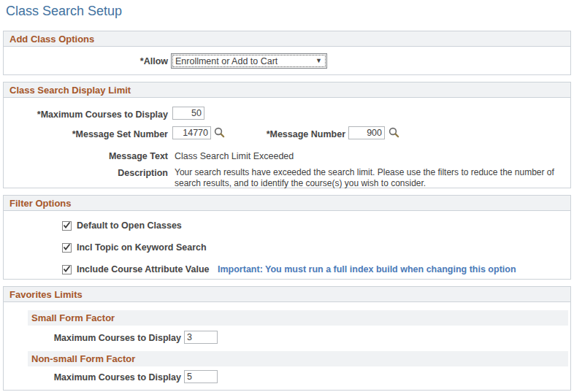 The width and height of the screenshot is (574, 392). What do you see at coordinates (67, 226) in the screenshot?
I see `default-to-open-classes-checkbox` at bounding box center [67, 226].